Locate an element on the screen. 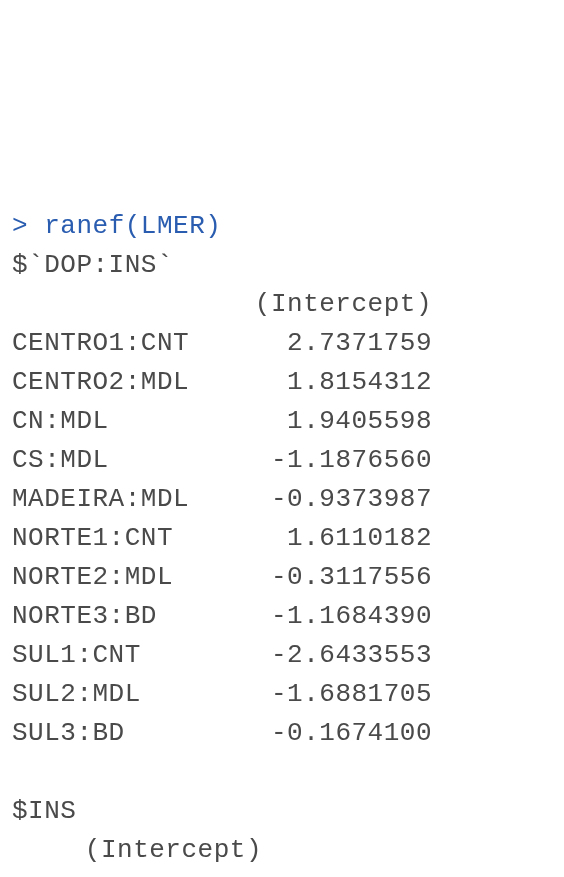 The width and height of the screenshot is (564, 877). table-row-label: CS:MDL is located at coordinates (122, 460).